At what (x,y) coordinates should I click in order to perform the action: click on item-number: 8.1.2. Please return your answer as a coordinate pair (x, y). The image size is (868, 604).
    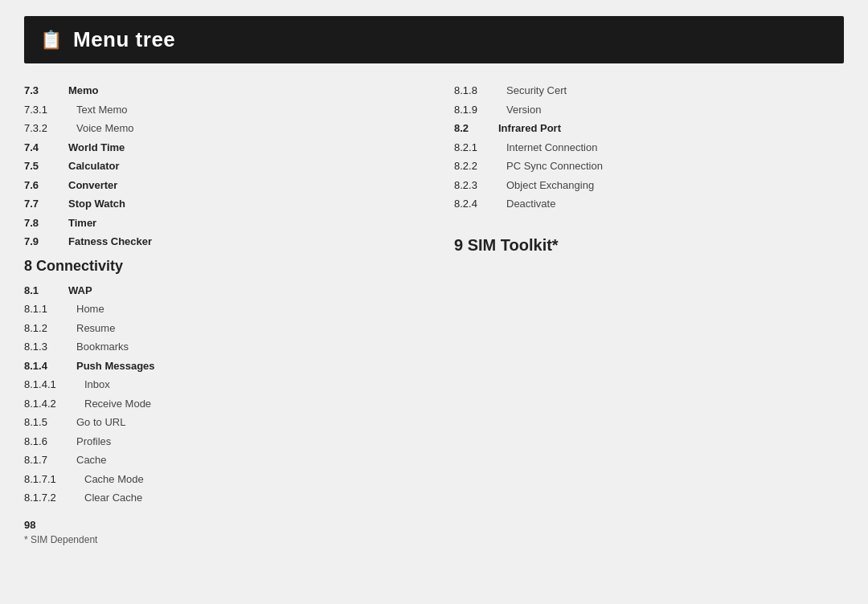
    Looking at the image, I should click on (50, 329).